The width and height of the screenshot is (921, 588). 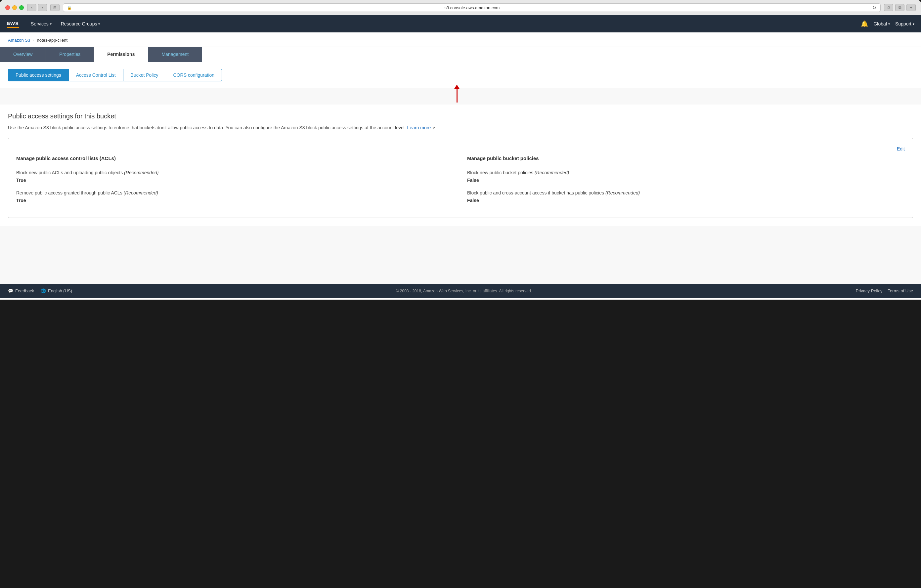 I want to click on breadcrumb: Amazon S3 › notes-app-client, so click(x=460, y=40).